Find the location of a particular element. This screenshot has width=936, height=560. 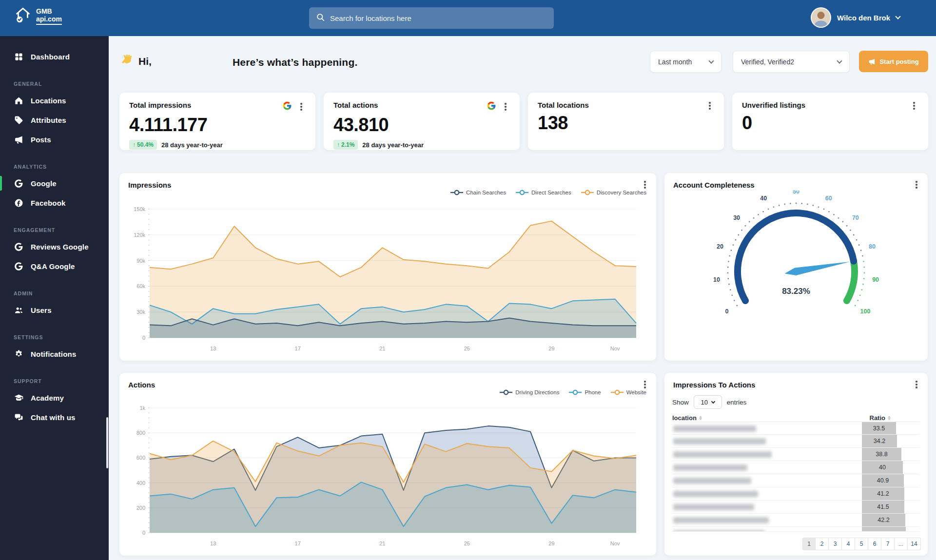

app-logo: GMB api.com is located at coordinates (38, 16).